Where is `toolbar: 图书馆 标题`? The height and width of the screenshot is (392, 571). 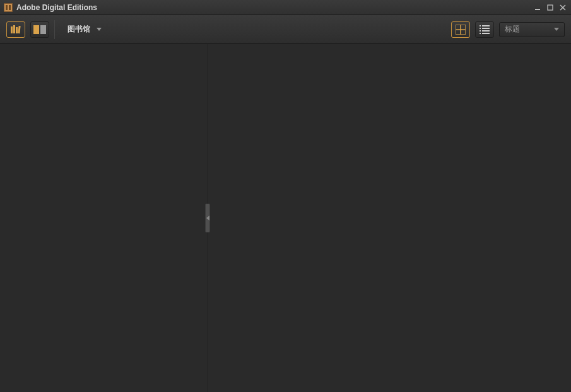 toolbar: 图书馆 标题 is located at coordinates (285, 30).